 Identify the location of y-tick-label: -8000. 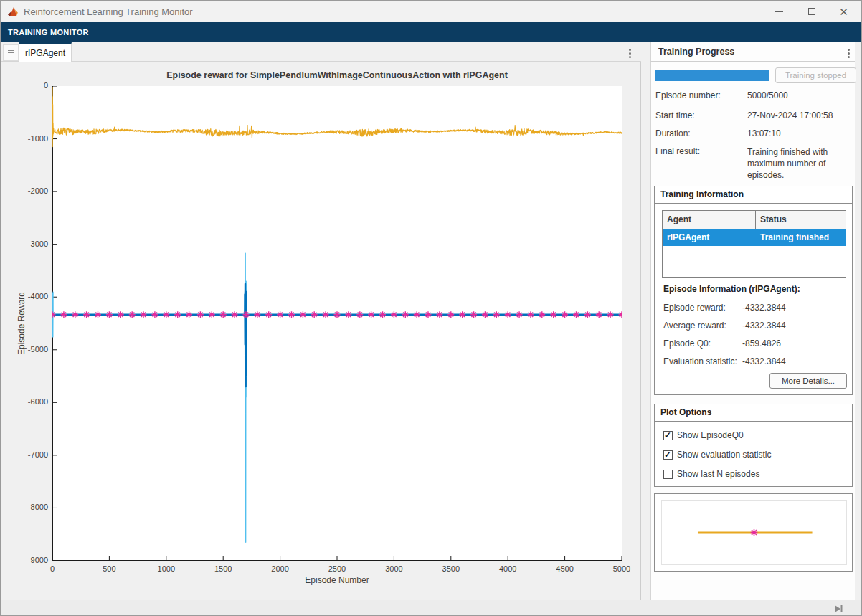
(29, 507).